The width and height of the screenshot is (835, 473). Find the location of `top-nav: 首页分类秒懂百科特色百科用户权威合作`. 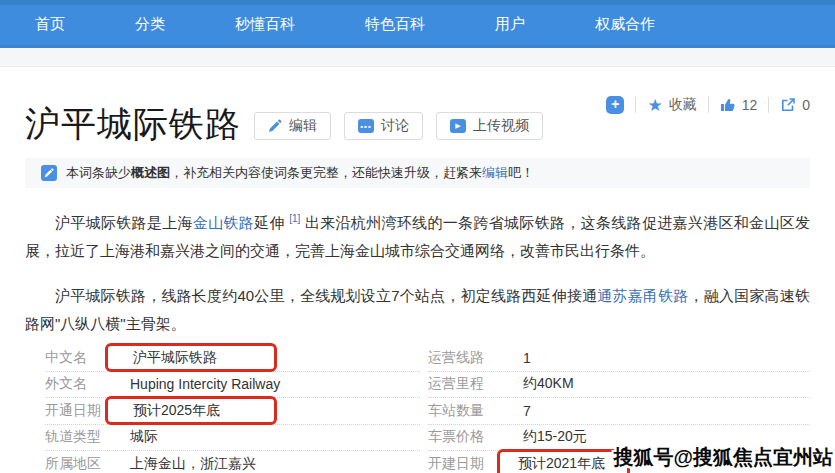

top-nav: 首页分类秒懂百科特色百科用户权威合作 is located at coordinates (418, 24).